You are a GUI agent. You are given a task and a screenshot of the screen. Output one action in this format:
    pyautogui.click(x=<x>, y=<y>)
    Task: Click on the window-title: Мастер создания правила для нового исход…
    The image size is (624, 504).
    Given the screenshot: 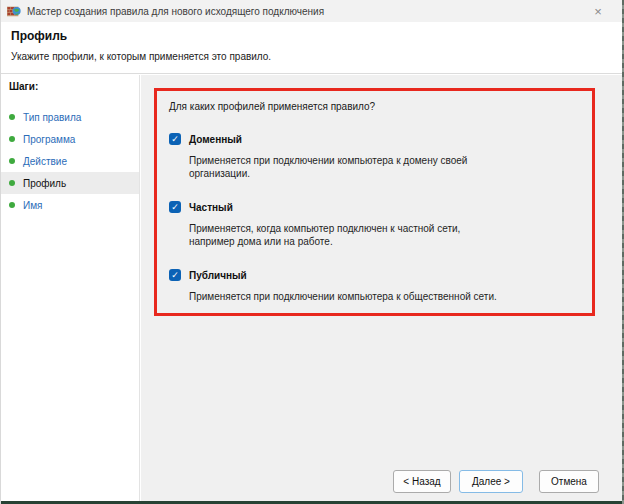 What is the action you would take?
    pyautogui.click(x=176, y=12)
    